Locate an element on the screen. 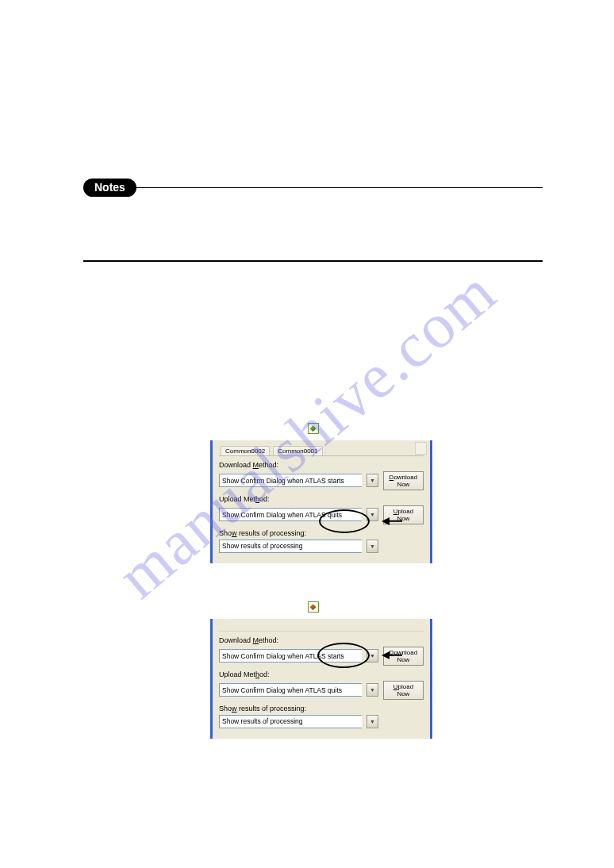 The image size is (614, 868). tab-common0002: Common0002 is located at coordinates (245, 451).